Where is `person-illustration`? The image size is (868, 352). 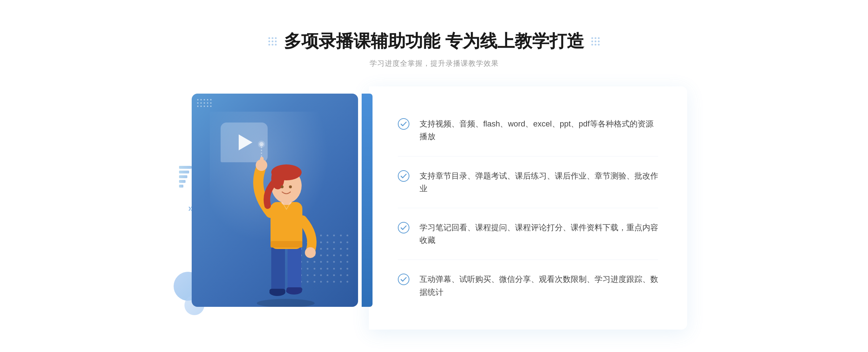 person-illustration is located at coordinates (286, 216).